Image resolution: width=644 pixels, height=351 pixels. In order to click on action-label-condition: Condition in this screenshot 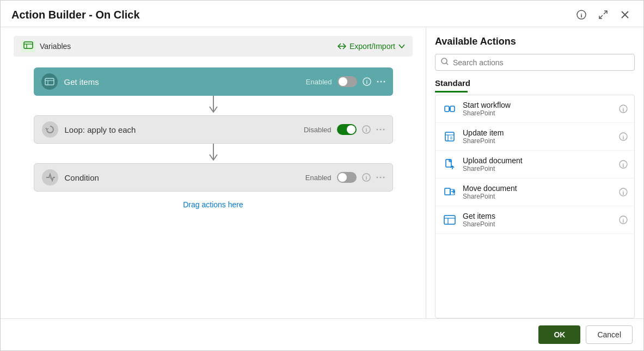, I will do `click(182, 177)`.